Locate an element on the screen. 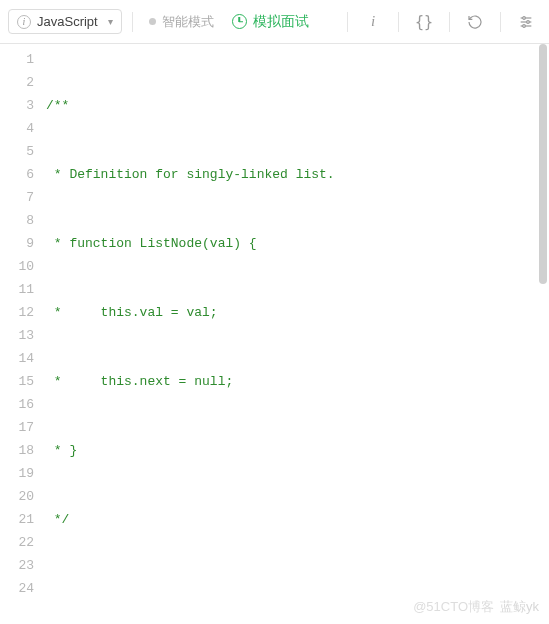 The image size is (549, 624). line-number: 10 is located at coordinates (17, 266).